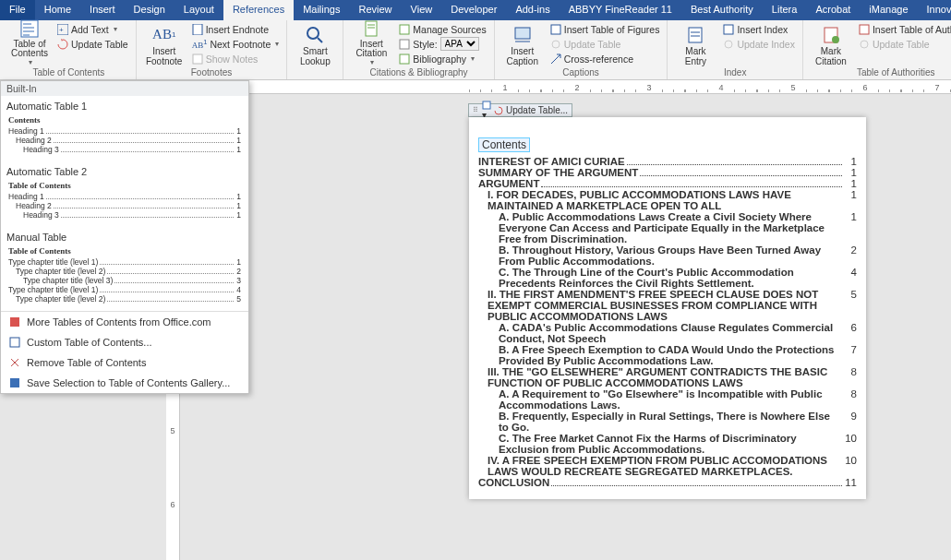  Describe the element at coordinates (532, 10) in the screenshot. I see `tab-add-ins: Add-ins` at that location.